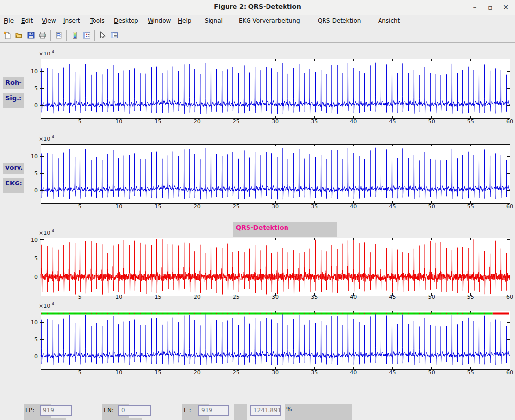 The width and height of the screenshot is (515, 420). What do you see at coordinates (319, 412) in the screenshot?
I see `percent-panel` at bounding box center [319, 412].